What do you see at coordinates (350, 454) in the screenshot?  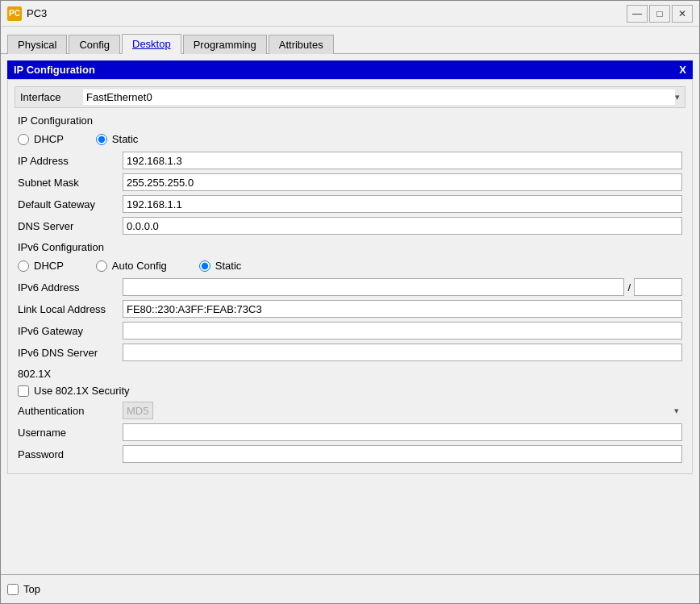 I see `password-row: Password` at bounding box center [350, 454].